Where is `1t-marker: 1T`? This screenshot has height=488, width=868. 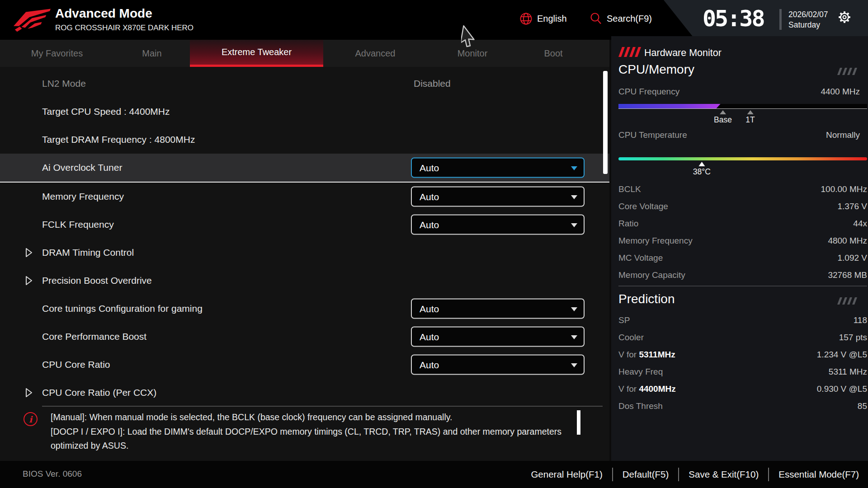
1t-marker: 1T is located at coordinates (750, 117).